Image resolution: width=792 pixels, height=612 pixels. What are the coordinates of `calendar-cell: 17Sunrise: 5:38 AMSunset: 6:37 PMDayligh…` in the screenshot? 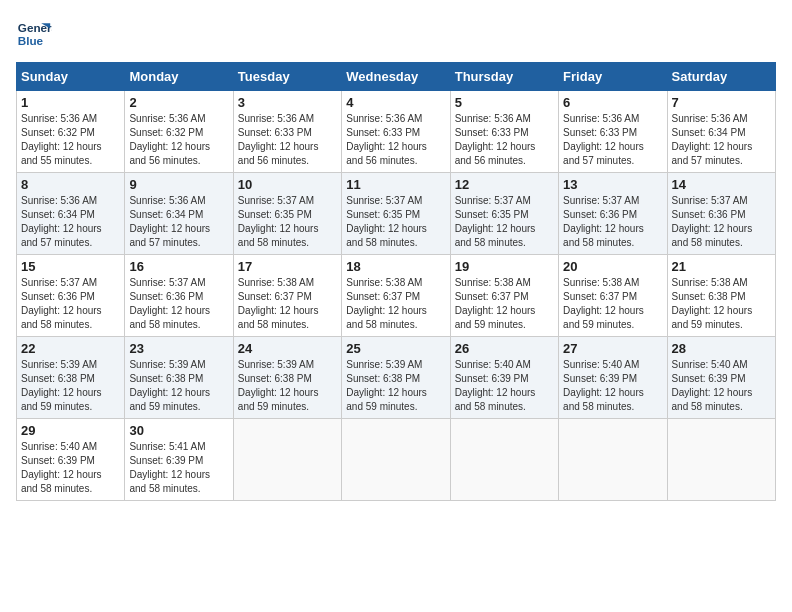 It's located at (287, 296).